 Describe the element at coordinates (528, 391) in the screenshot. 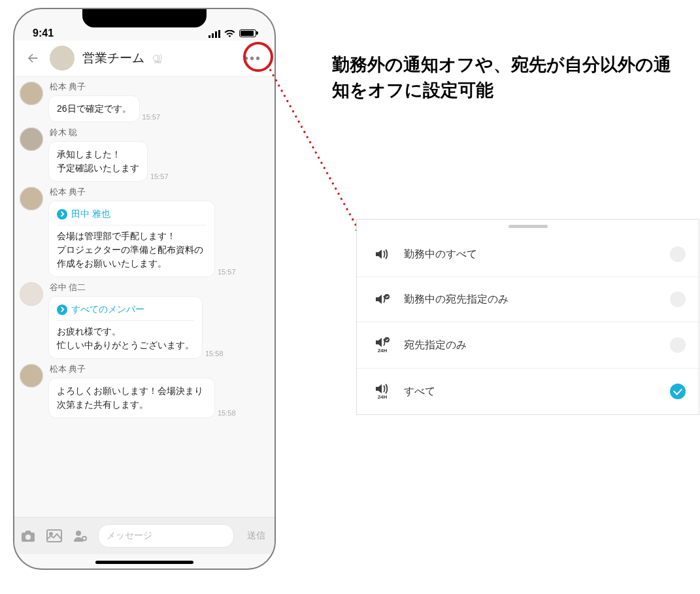

I see `notification-option: 24Hすべて` at that location.